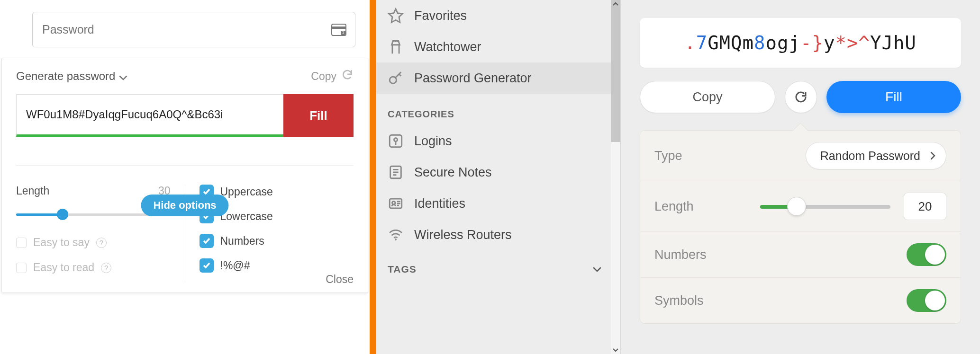 This screenshot has height=354, width=980. I want to click on symbols-row: Symbols, so click(800, 301).